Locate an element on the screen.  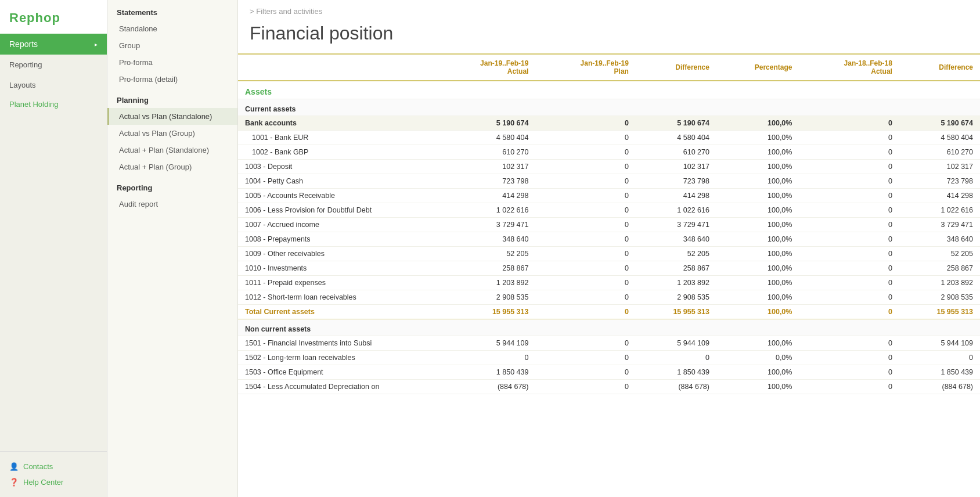
contacts-link: 👤 Contacts is located at coordinates (53, 467).